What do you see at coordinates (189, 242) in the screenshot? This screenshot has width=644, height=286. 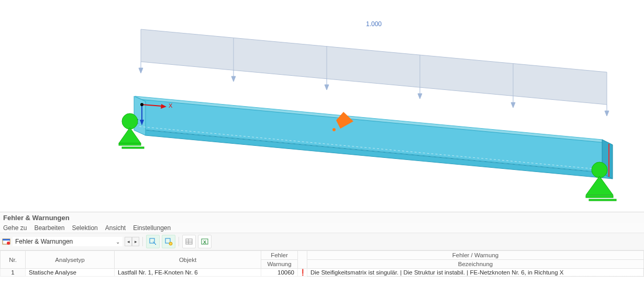 I see `table-view-button` at bounding box center [189, 242].